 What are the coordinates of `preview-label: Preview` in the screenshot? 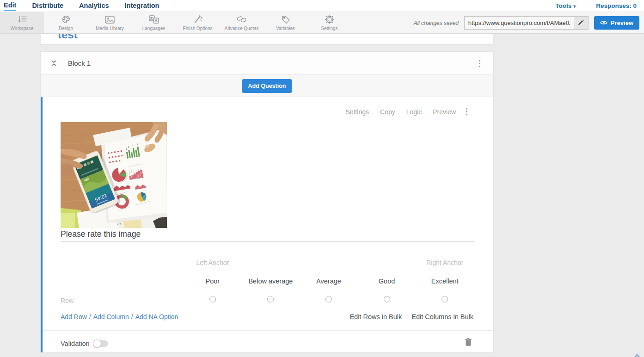 It's located at (622, 23).